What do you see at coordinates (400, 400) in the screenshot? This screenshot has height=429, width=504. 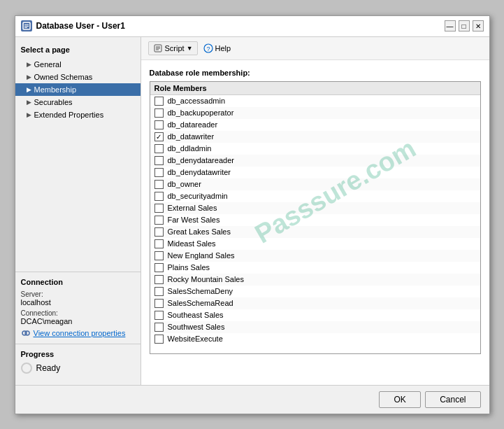 I see `ok-button: OK` at bounding box center [400, 400].